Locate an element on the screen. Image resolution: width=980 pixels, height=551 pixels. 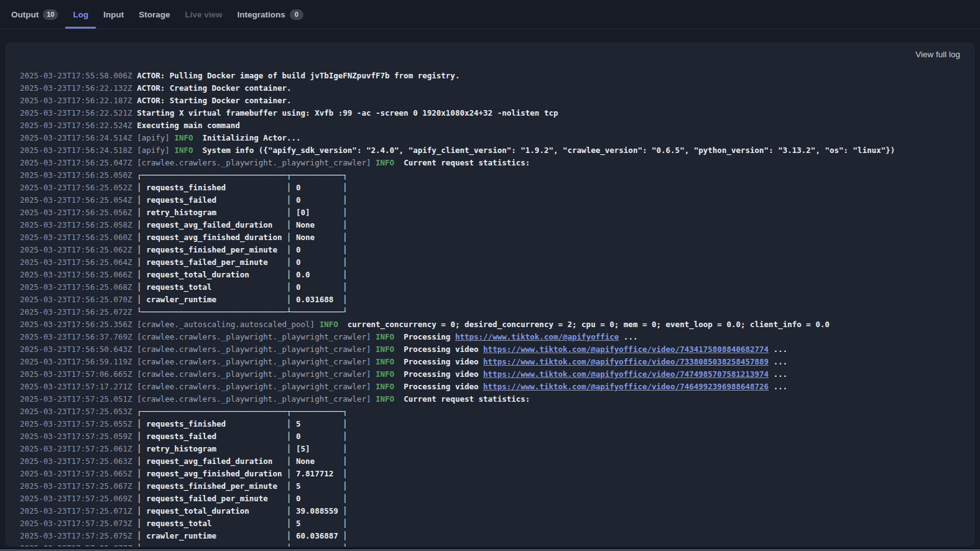
log-line: 2025-03-23T17:56:25.047Z [crawlee.crawle… is located at coordinates (490, 163).